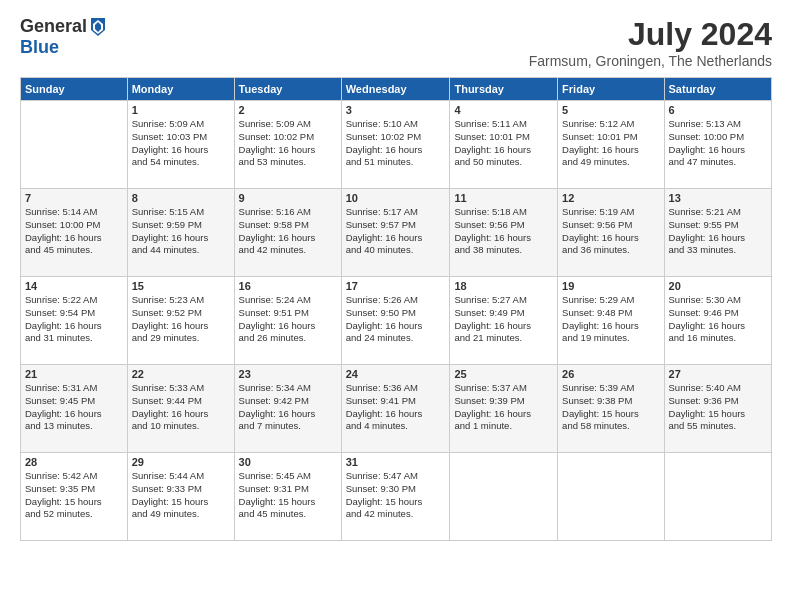 Image resolution: width=792 pixels, height=612 pixels. Describe the element at coordinates (611, 321) in the screenshot. I see `calendar-cell: 19Sunrise: 5:29 AM Sunset: 9:48 PM Dayli…` at that location.